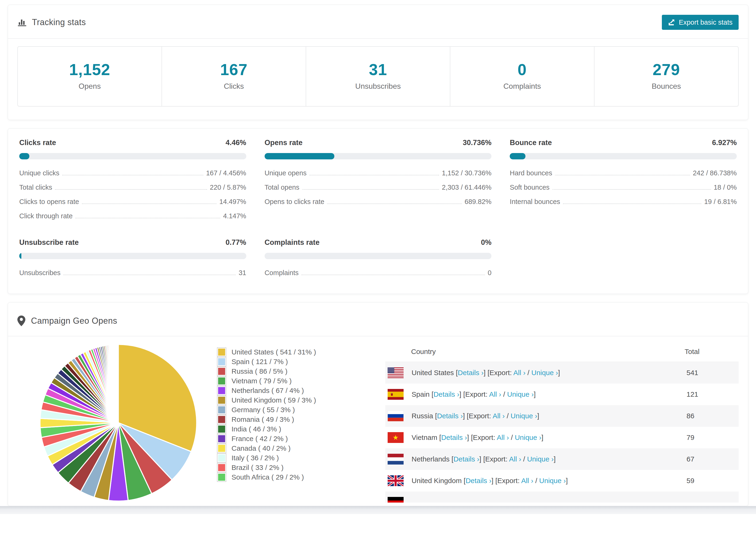 The height and width of the screenshot is (538, 756). What do you see at coordinates (46, 216) in the screenshot?
I see `rate-detail-label: Click through rate` at bounding box center [46, 216].